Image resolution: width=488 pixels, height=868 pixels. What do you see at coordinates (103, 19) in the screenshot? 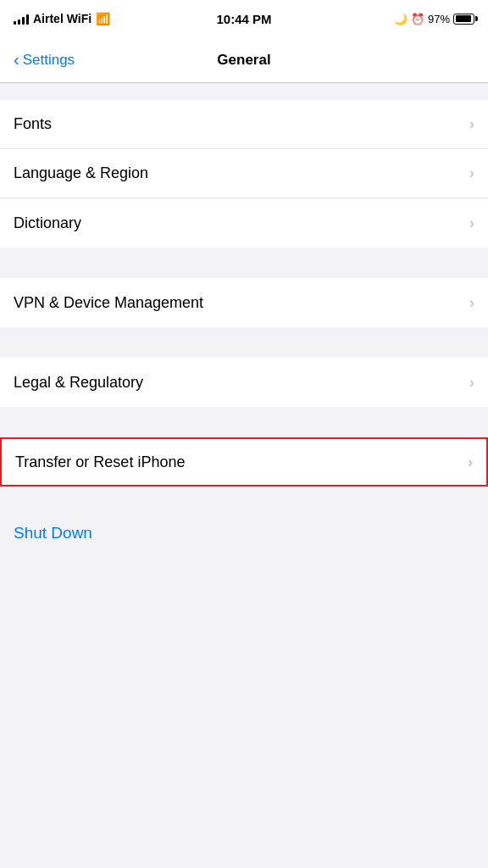
I see `wifi-icon: 📶` at bounding box center [103, 19].